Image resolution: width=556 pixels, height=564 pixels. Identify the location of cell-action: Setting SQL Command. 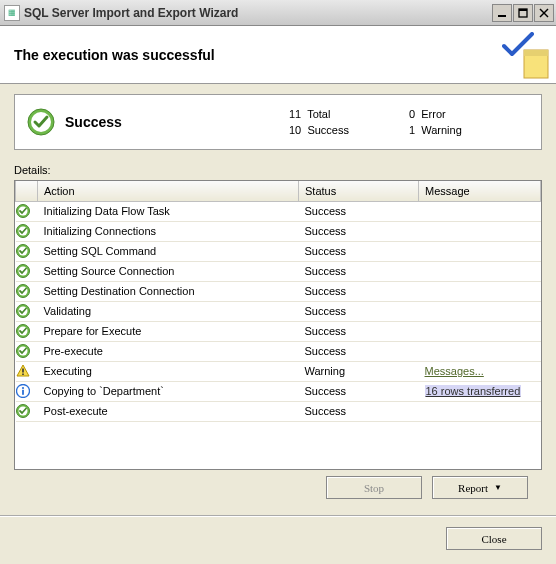
(168, 251).